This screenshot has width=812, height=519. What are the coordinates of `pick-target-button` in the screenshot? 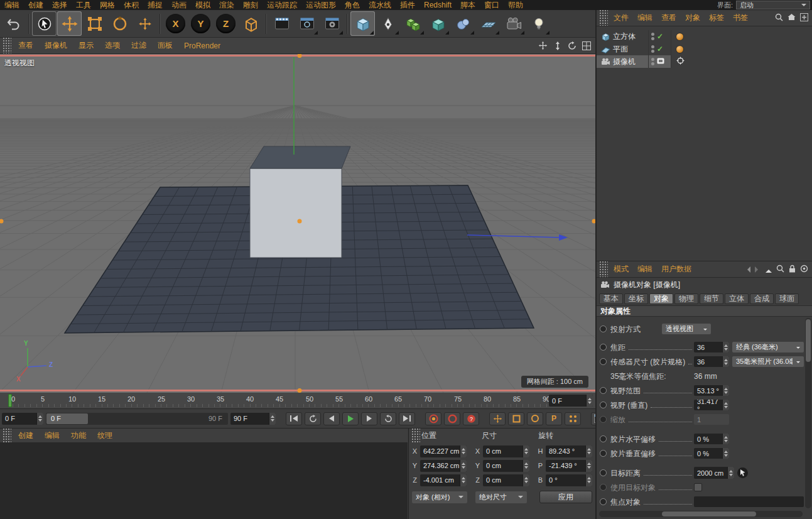 It's located at (742, 473).